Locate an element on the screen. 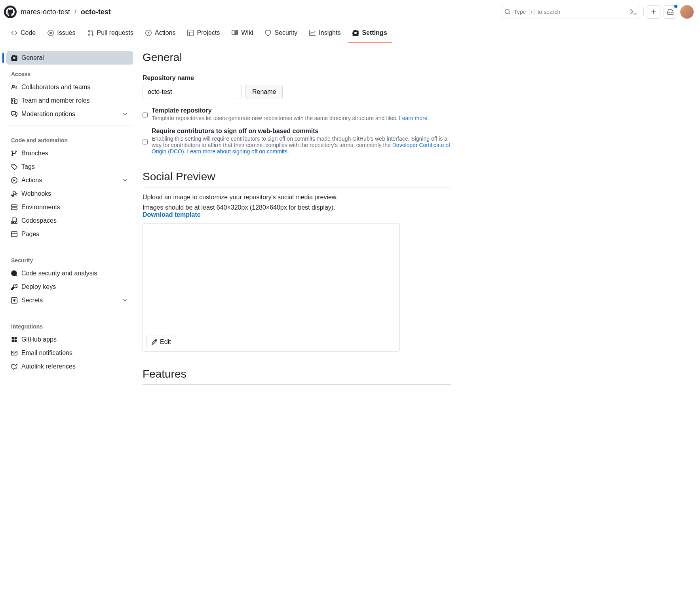 The width and height of the screenshot is (700, 592). signoff-learn-link: Learn more about signing off on commits is located at coordinates (237, 151).